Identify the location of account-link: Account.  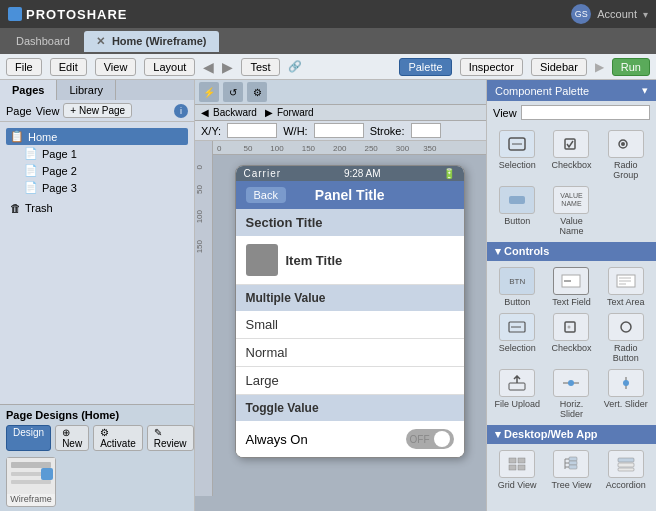
(617, 14).